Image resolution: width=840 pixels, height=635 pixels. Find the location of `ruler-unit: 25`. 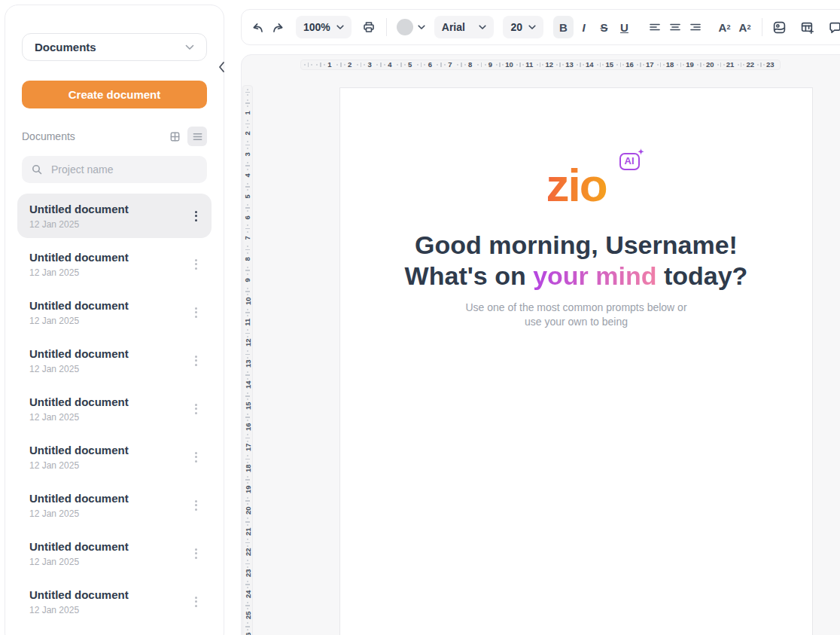

ruler-unit: 25 is located at coordinates (248, 610).